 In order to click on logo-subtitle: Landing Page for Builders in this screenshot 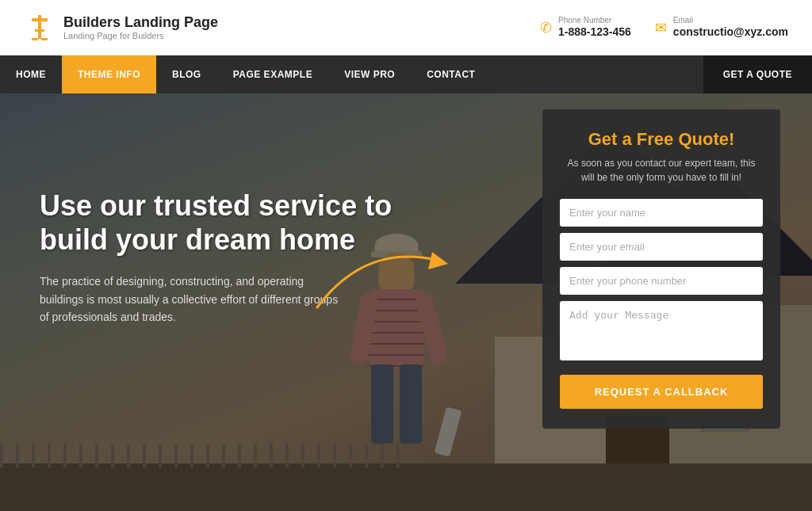, I will do `click(141, 36)`.